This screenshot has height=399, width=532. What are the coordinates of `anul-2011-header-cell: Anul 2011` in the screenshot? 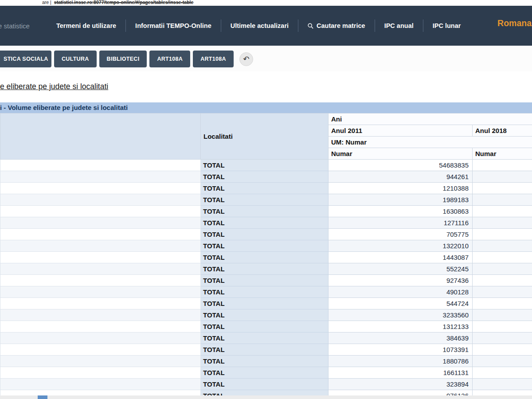 It's located at (401, 131).